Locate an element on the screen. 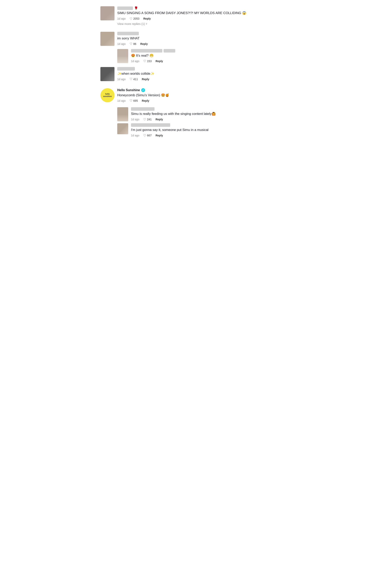  reply-button-2: Reply is located at coordinates (144, 44).